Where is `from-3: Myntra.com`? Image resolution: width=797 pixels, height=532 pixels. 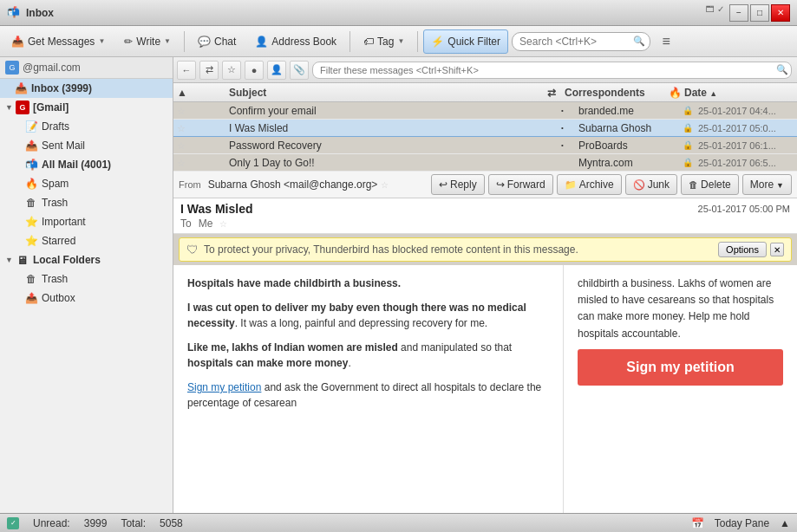
from-3: Myntra.com is located at coordinates (630, 163).